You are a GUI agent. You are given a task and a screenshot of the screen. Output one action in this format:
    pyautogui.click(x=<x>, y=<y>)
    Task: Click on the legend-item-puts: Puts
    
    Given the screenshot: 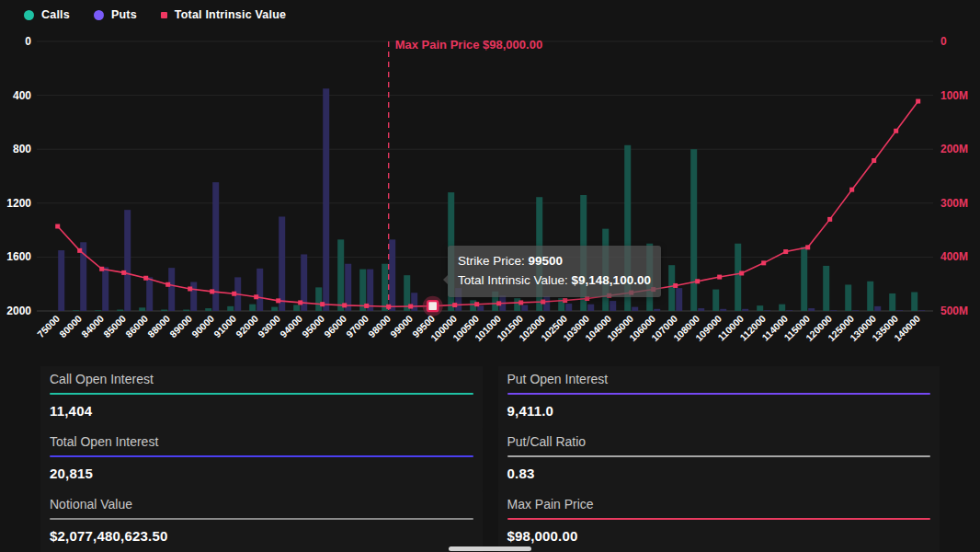 What is the action you would take?
    pyautogui.click(x=116, y=15)
    